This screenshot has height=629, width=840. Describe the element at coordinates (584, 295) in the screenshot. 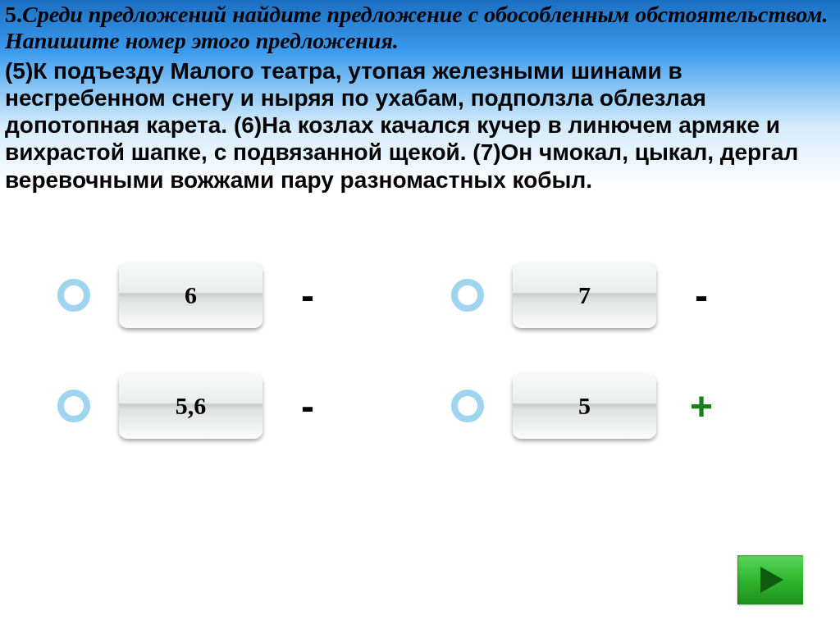

I see `answer-label: 7` at that location.